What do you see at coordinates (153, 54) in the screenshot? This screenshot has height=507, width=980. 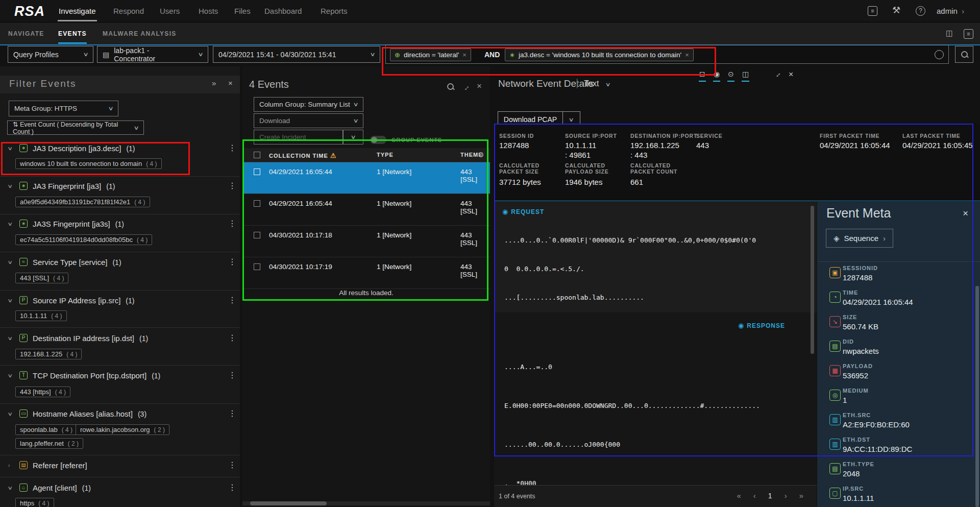 I see `service-selector-dropdown: ▤ lab-pack1 - Concentrator∨` at bounding box center [153, 54].